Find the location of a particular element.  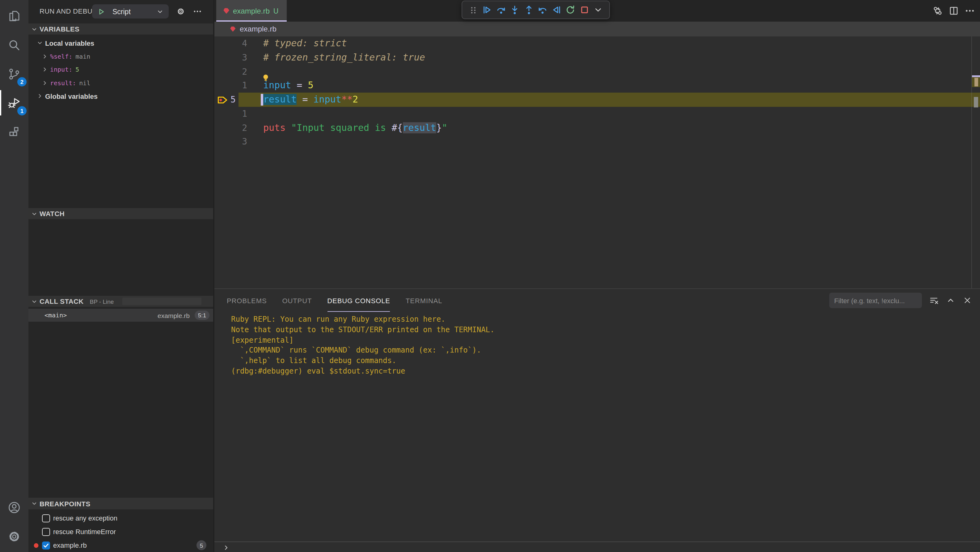

more-button is located at coordinates (598, 10).